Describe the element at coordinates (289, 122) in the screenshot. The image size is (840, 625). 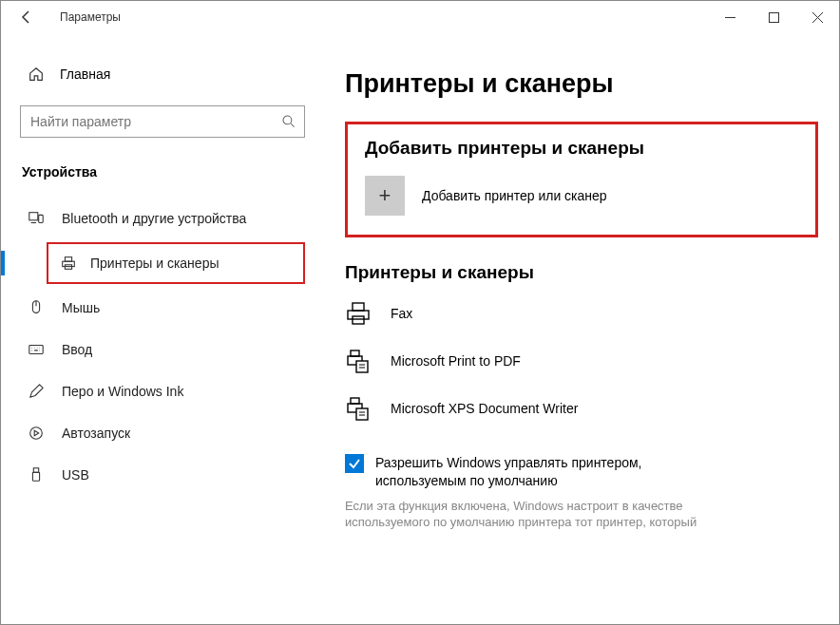
I see `search-icon` at that location.